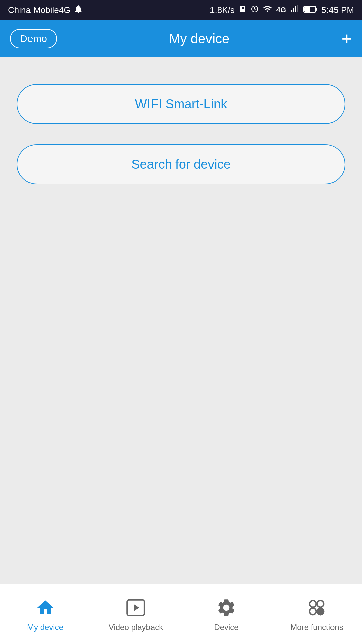 This screenshot has height=644, width=362. Describe the element at coordinates (46, 10) in the screenshot. I see `status-left: China Mobile4G` at that location.